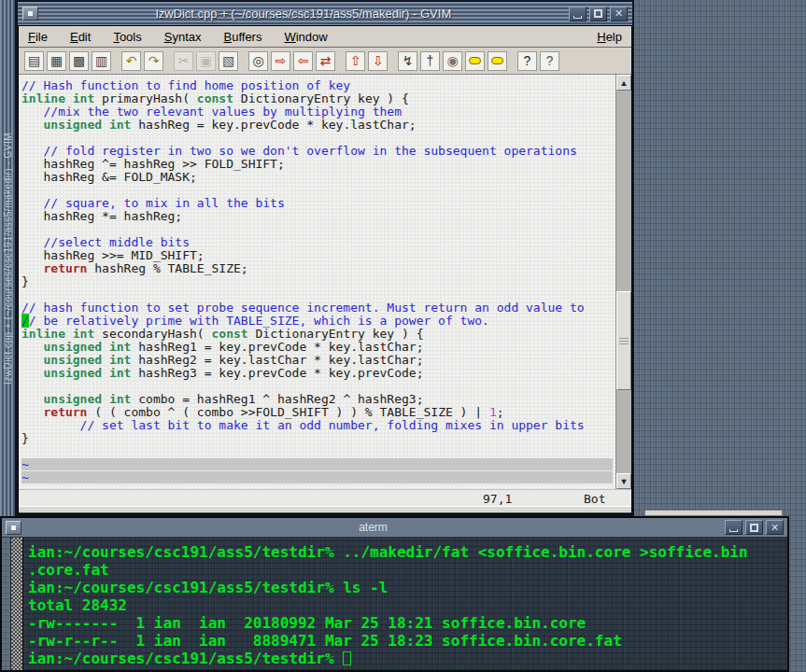 The width and height of the screenshot is (806, 672). What do you see at coordinates (303, 62) in the screenshot?
I see `find-prev-icon: ⇦` at bounding box center [303, 62].